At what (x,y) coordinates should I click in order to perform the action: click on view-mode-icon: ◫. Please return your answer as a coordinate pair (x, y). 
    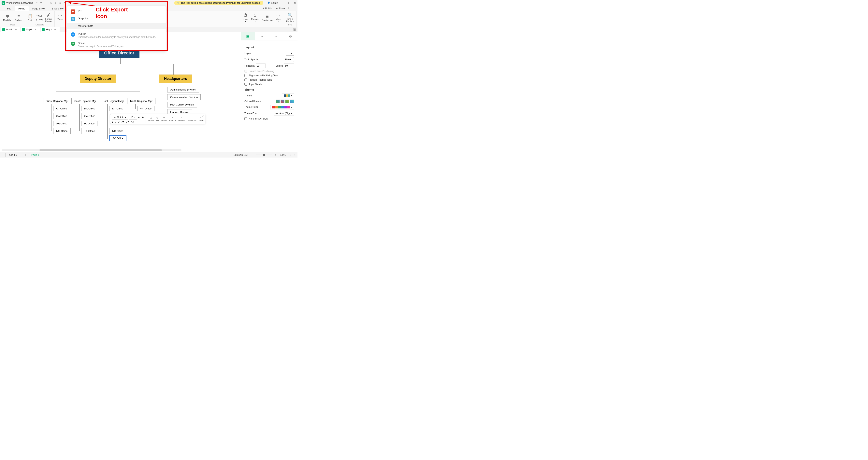
    Looking at the image, I should click on (3, 155).